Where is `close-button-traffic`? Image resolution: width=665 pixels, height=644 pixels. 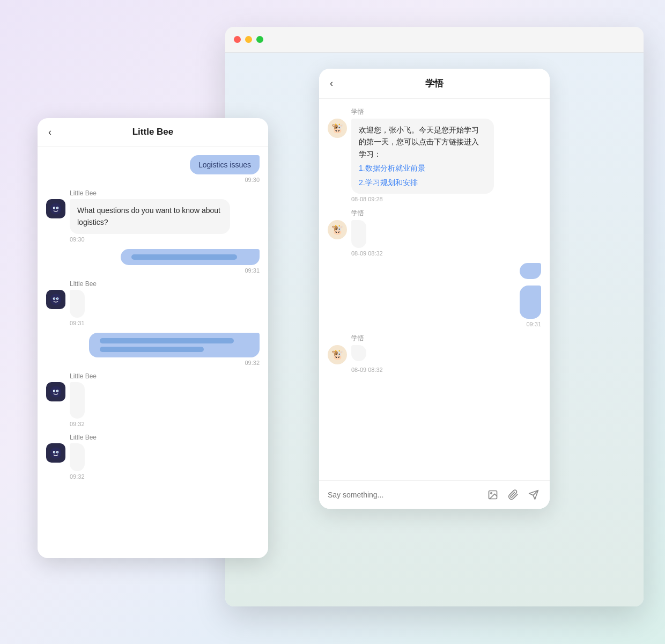 close-button-traffic is located at coordinates (237, 40).